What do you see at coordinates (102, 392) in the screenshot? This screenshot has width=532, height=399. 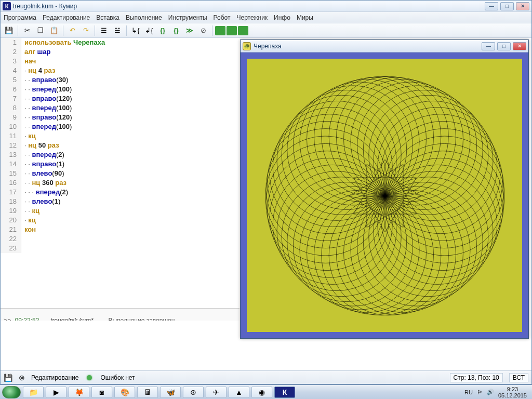 I see `taskbar-app-red: ◙` at bounding box center [102, 392].